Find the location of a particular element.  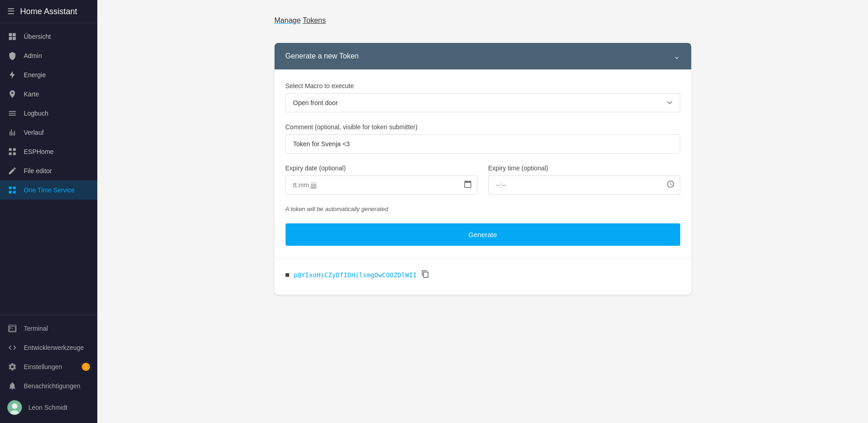

sidebar-item-esphome: ESPHome is located at coordinates (48, 152).